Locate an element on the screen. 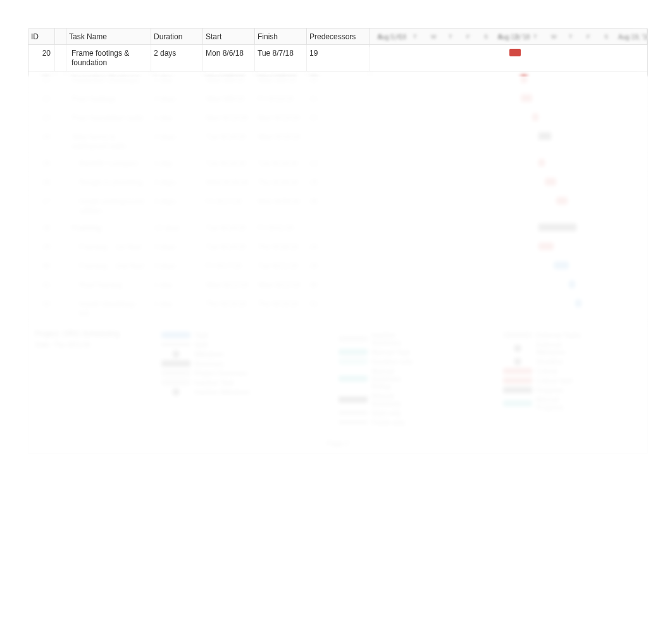 This screenshot has width=672, height=637. task-start: Mon 8/6/18 is located at coordinates (229, 58).